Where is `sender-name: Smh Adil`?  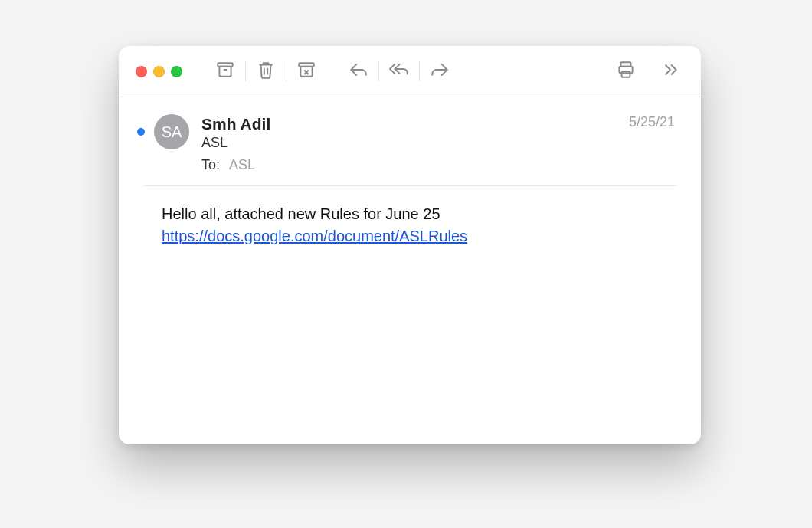
sender-name: Smh Adil is located at coordinates (439, 124).